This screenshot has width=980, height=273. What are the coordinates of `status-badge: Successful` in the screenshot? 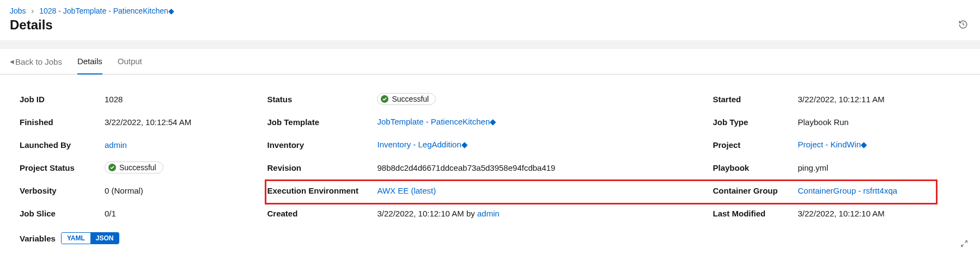 It's located at (406, 99).